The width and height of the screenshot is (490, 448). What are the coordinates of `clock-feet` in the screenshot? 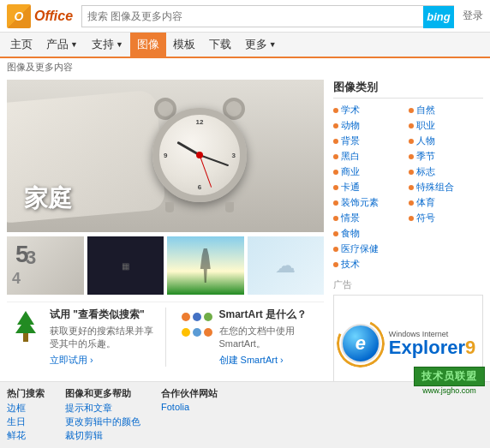 It's located at (170, 207).